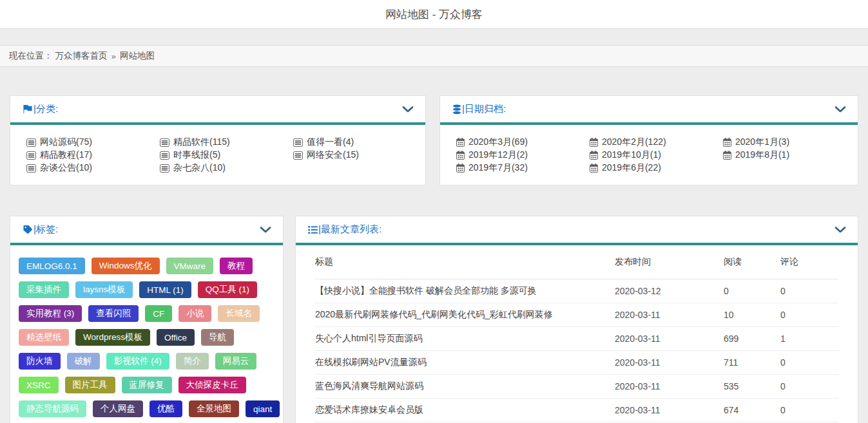 The image size is (868, 423). What do you see at coordinates (369, 338) in the screenshot?
I see `article-title-link: 失心个人html引导页面源码` at bounding box center [369, 338].